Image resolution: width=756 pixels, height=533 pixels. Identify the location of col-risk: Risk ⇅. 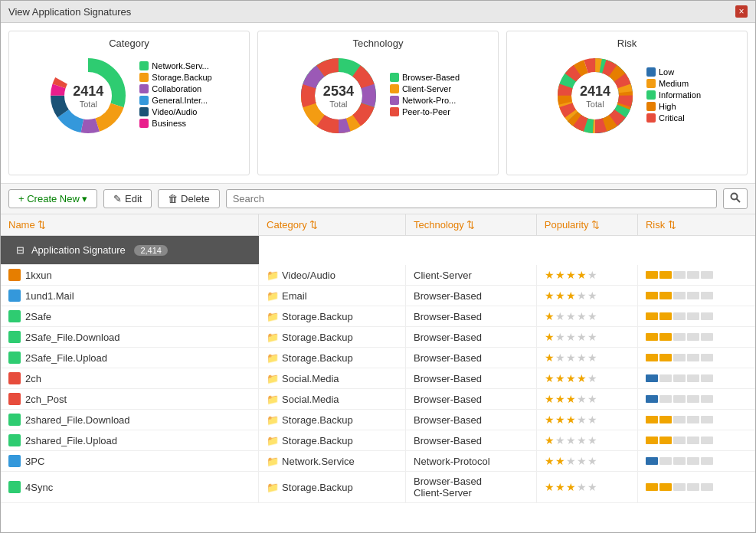
(696, 225).